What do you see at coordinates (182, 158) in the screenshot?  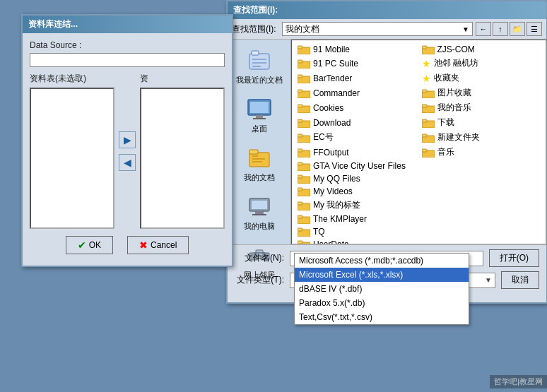 I see `column-listbox` at bounding box center [182, 158].